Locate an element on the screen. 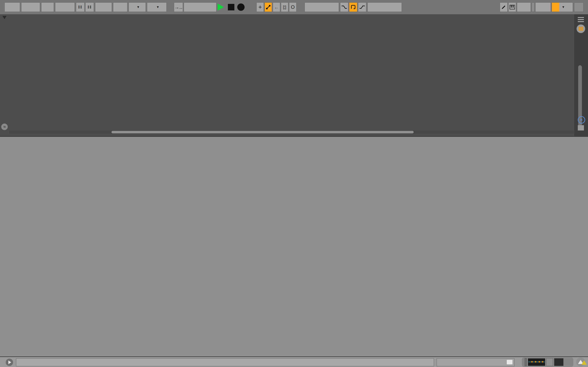 The height and width of the screenshot is (367, 588). status-progress-box is located at coordinates (476, 362).